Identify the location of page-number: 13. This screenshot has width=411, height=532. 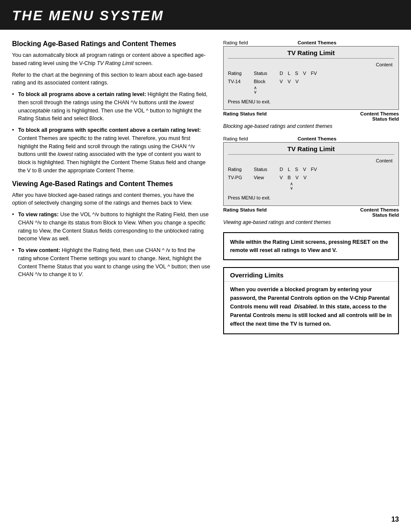
(395, 520).